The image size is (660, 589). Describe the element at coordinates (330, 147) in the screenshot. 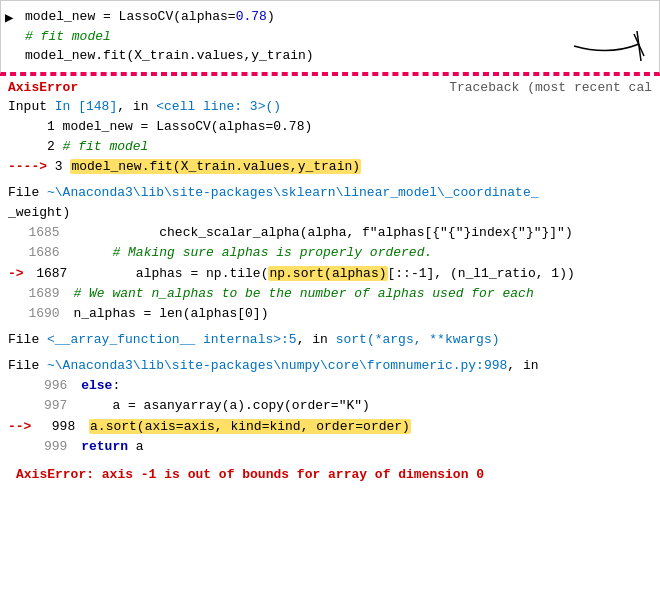

I see `input-code-2: 2 # fit model` at that location.